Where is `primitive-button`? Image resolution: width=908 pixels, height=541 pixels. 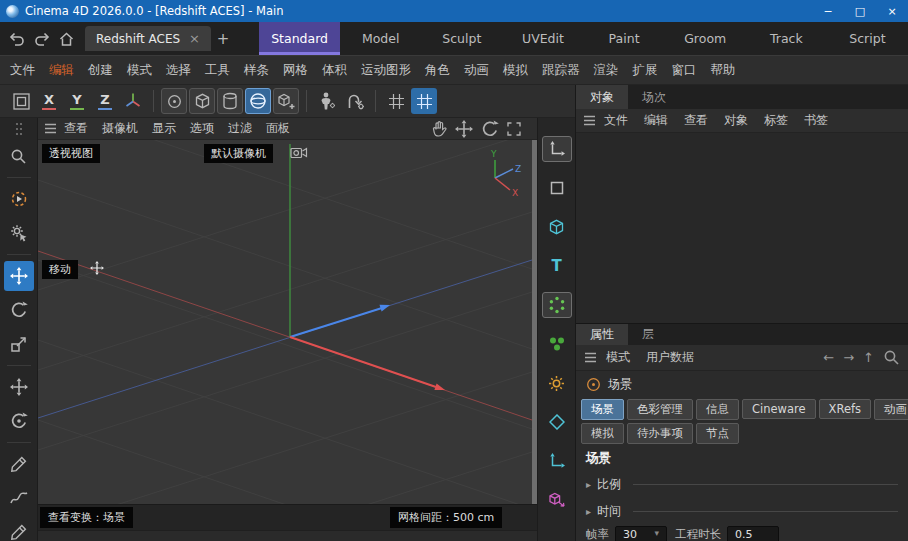 primitive-button is located at coordinates (230, 101).